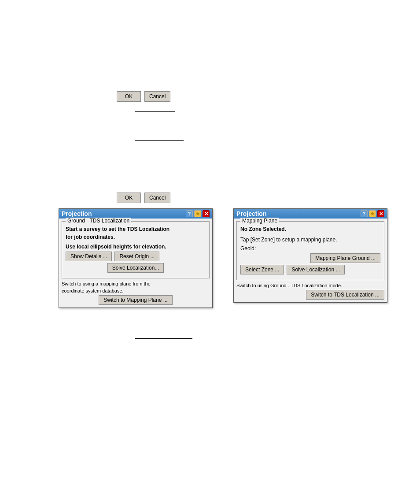 This screenshot has height=504, width=420. I want to click on left-titlebar-icons: ? ★ ✕, so click(198, 214).